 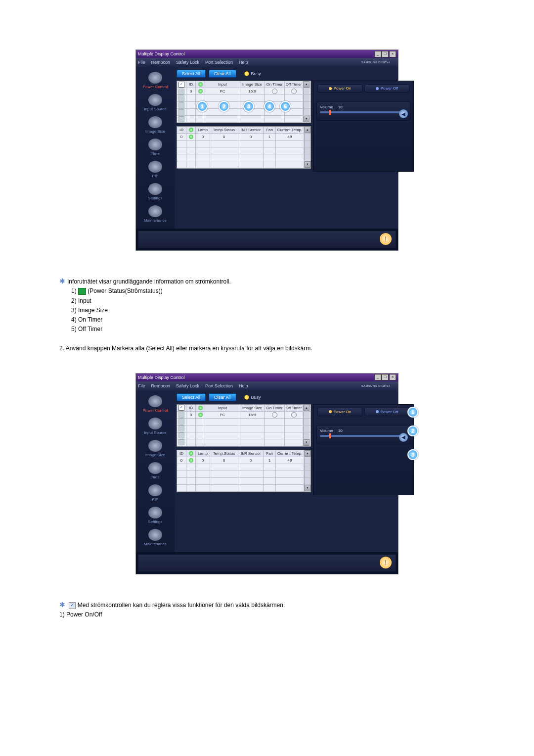 What do you see at coordinates (155, 147) in the screenshot?
I see `sidebar: Power Control Input Source Image Size Ti…` at bounding box center [155, 147].